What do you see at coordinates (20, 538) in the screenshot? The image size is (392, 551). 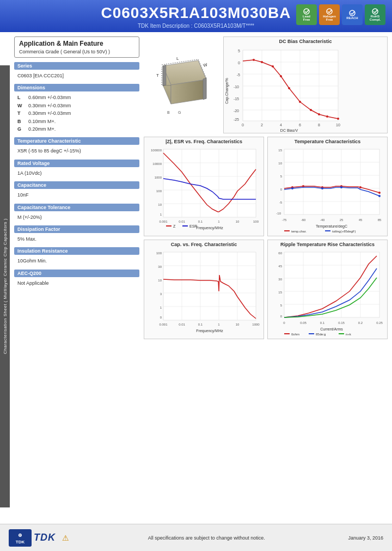 I see `tdk-logo-svg: ⊕ TDK` at bounding box center [20, 538].